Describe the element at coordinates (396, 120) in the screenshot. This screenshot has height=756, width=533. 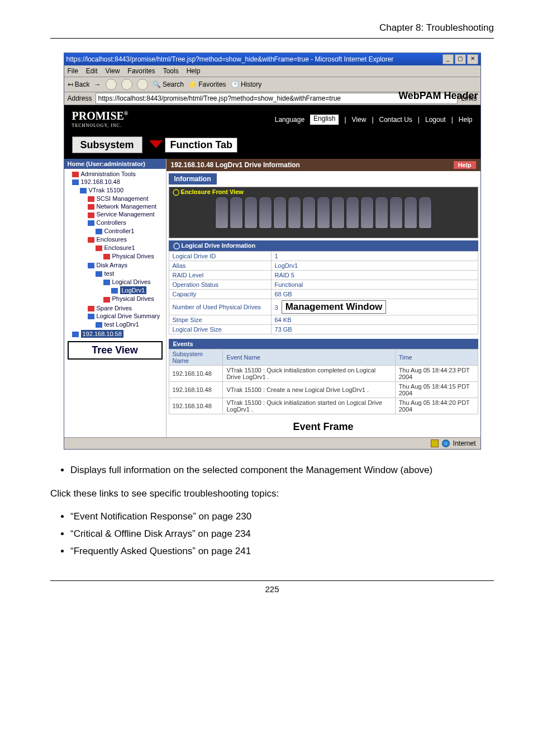
I see `link-contact: Contact Us` at that location.